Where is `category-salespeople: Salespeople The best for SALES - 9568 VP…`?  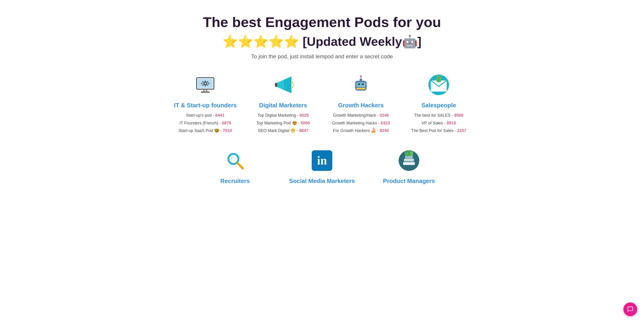
category-salespeople: Salespeople The best for SALES - 9568 VP… is located at coordinates (439, 104).